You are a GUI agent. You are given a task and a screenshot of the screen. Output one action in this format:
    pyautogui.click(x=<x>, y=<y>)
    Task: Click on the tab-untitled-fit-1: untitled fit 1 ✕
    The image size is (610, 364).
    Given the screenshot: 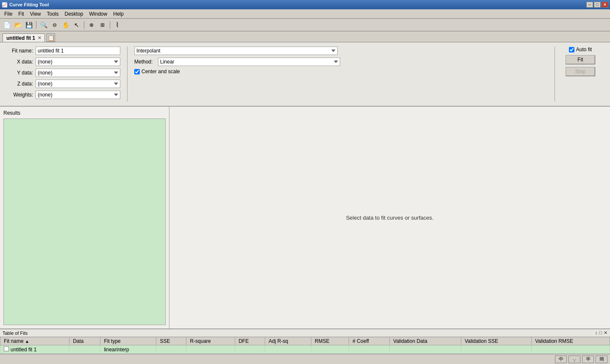 What is the action you would take?
    pyautogui.click(x=24, y=38)
    